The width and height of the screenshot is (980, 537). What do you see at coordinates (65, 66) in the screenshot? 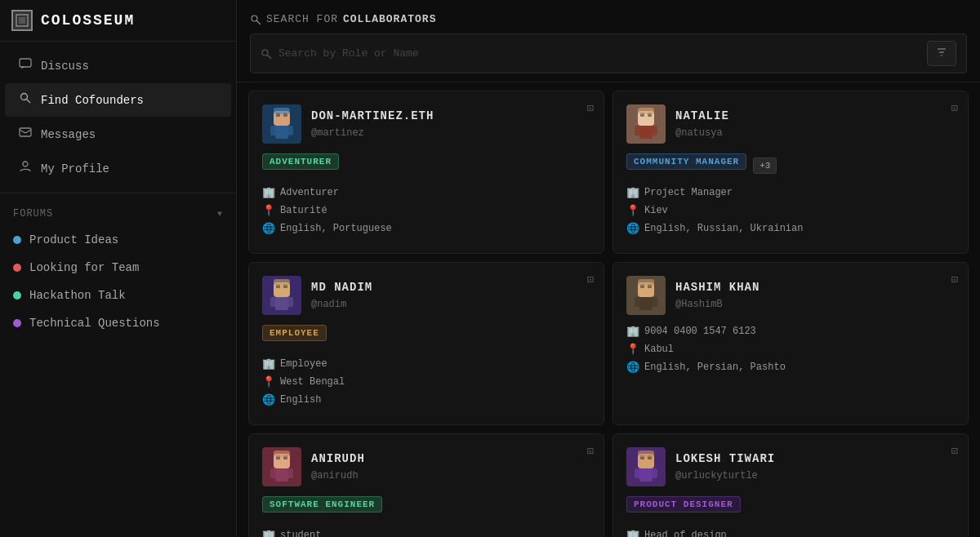
I see `nav-discuss-label: Discuss` at bounding box center [65, 66].